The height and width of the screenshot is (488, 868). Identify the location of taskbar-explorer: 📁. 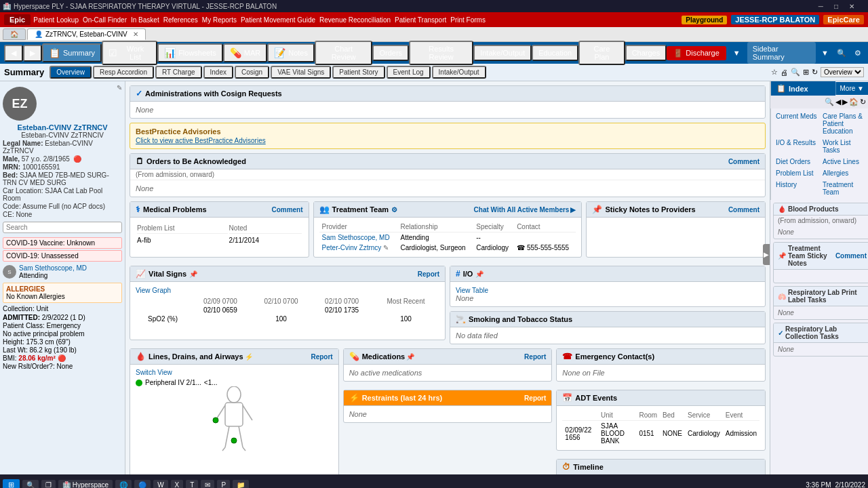
(241, 484).